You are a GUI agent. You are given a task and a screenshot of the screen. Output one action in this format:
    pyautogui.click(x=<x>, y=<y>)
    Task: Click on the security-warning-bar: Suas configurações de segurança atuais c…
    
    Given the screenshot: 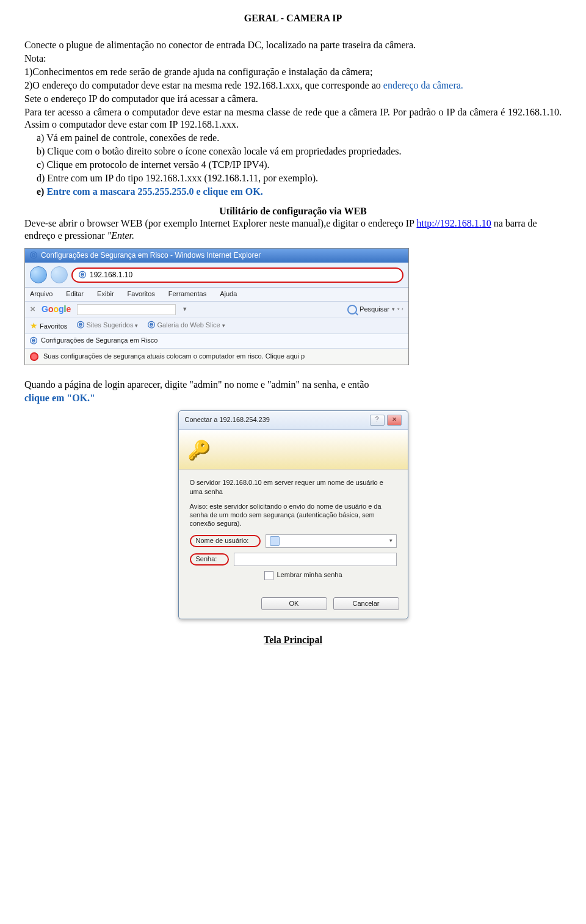 What is the action you would take?
    pyautogui.click(x=217, y=357)
    